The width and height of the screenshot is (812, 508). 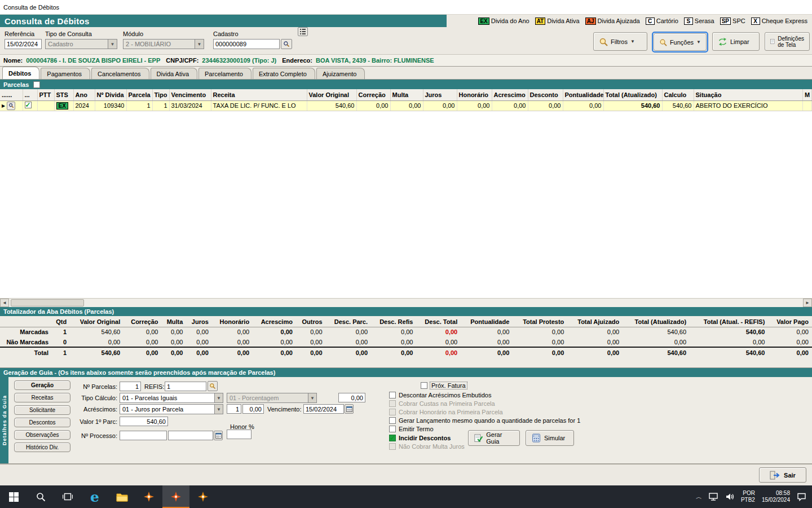 What do you see at coordinates (122, 497) in the screenshot?
I see `file-explorer-taskbar-icon` at bounding box center [122, 497].